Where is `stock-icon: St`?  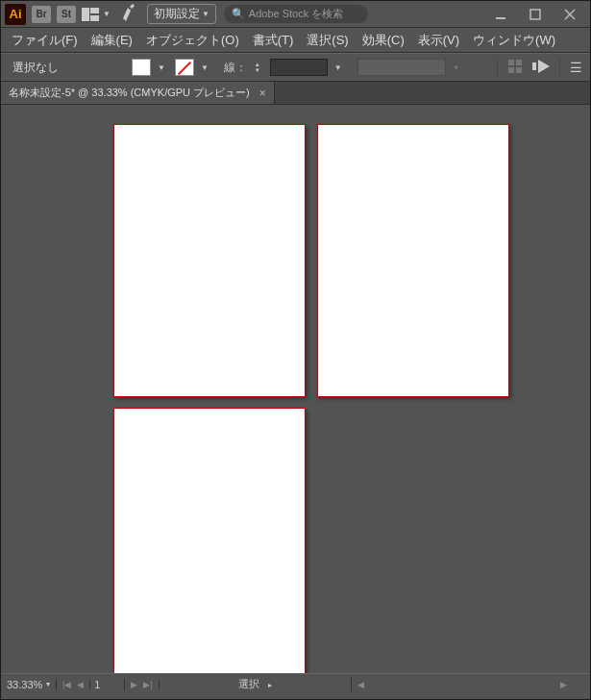
stock-icon: St is located at coordinates (66, 14).